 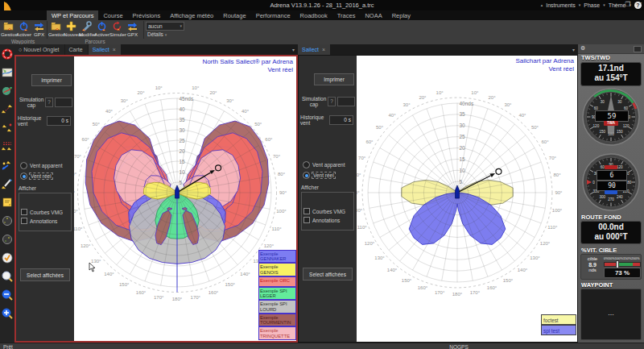 What do you see at coordinates (346, 15) in the screenshot?
I see `menu-tab-traces: Traces` at bounding box center [346, 15].